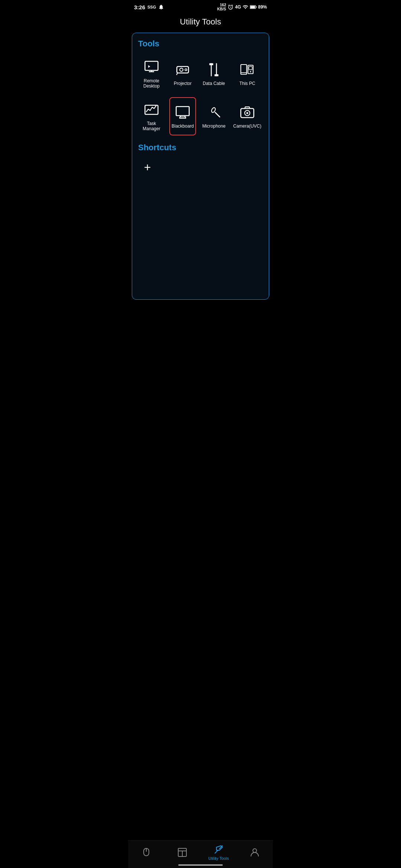 The image size is (401, 868). What do you see at coordinates (151, 67) in the screenshot?
I see `remote-desktop-icon` at bounding box center [151, 67].